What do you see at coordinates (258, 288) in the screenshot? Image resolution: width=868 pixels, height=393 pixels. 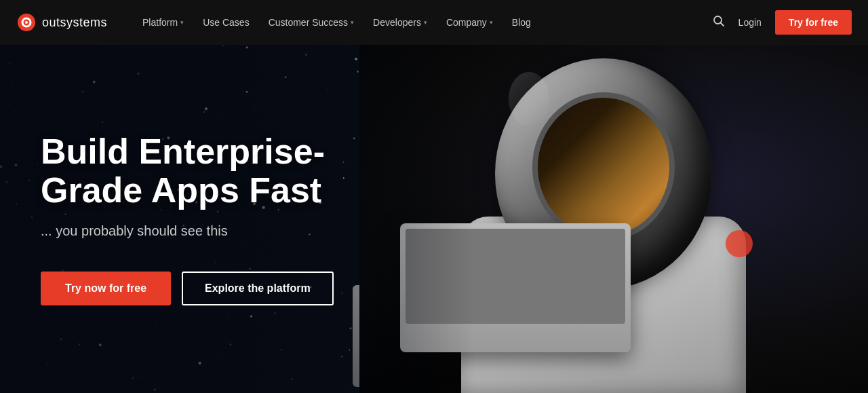 I see `explore-platform-button: Explore the platform` at bounding box center [258, 288].